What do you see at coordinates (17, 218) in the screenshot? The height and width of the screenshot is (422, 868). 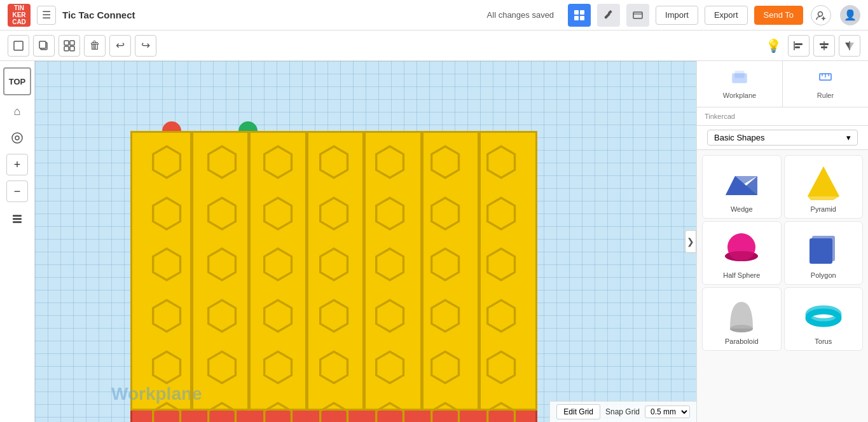 I see `layers-button` at bounding box center [17, 218].